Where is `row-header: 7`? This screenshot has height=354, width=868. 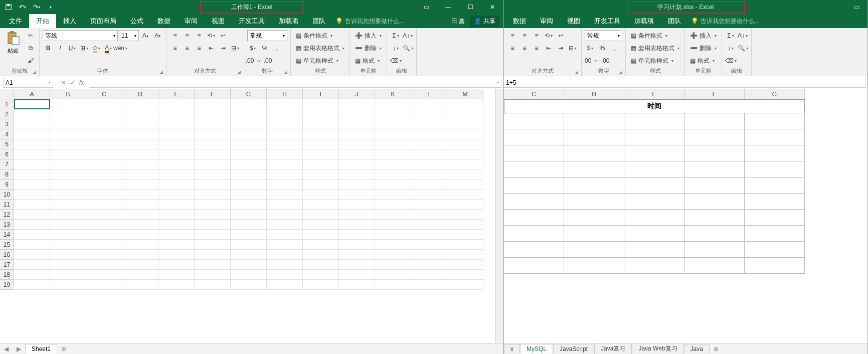 row-header: 7 is located at coordinates (7, 164).